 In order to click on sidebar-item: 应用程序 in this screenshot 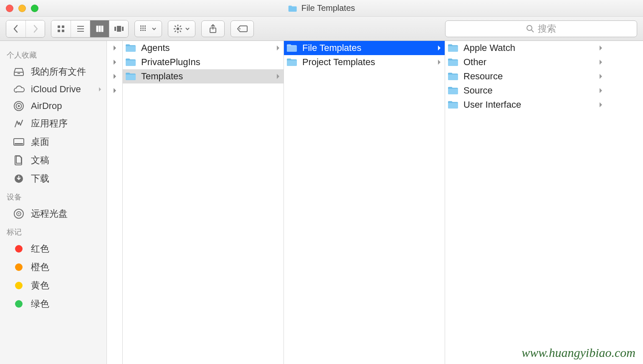, I will do `click(53, 124)`.